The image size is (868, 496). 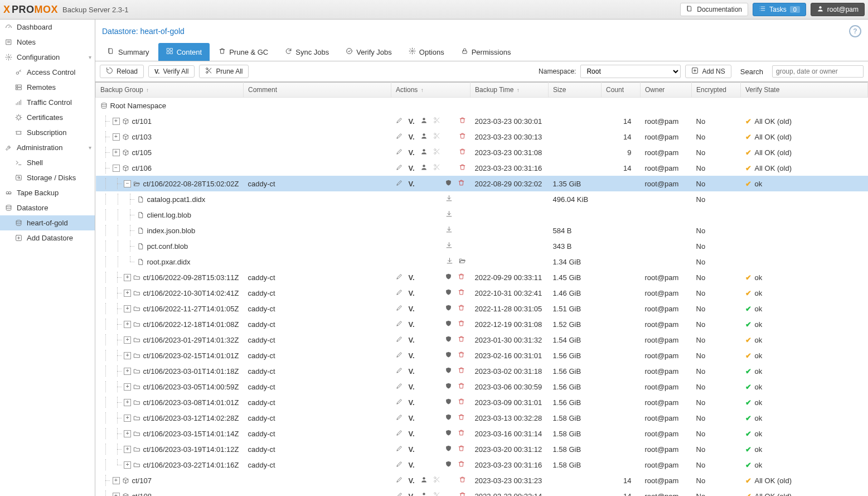 I want to click on tab-prune-gc: Prune & GC, so click(x=243, y=52).